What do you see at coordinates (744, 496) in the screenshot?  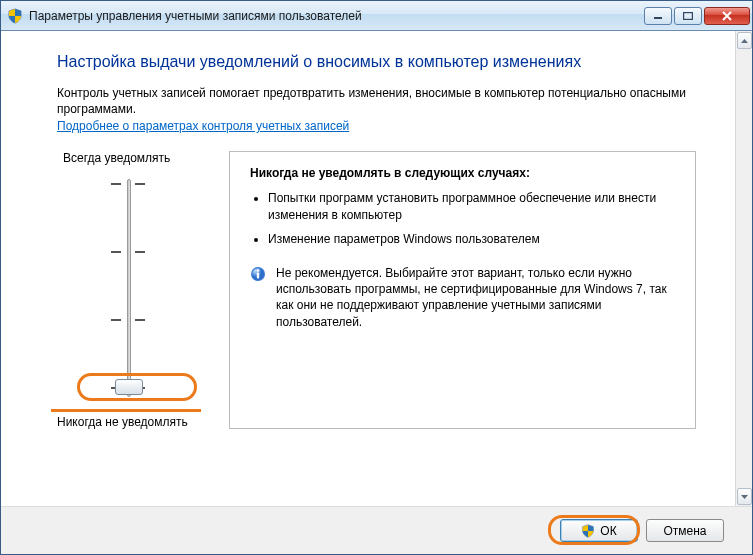 I see `scroll-down-button` at bounding box center [744, 496].